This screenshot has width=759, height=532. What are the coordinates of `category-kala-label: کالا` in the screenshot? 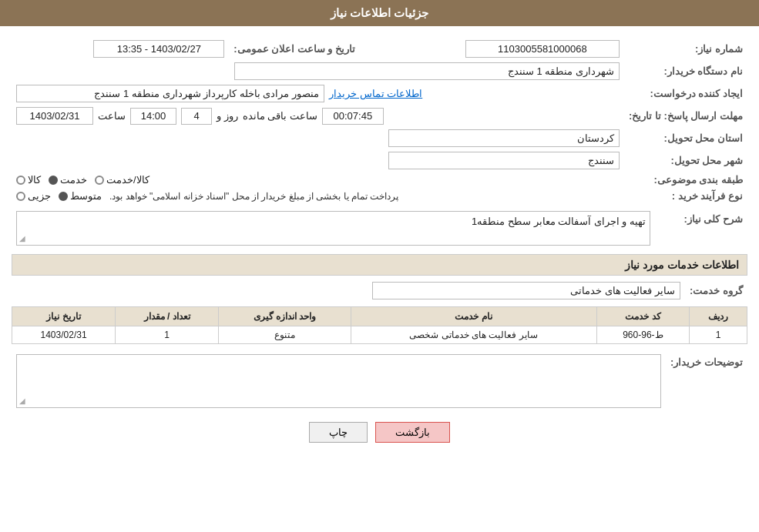 It's located at (34, 180).